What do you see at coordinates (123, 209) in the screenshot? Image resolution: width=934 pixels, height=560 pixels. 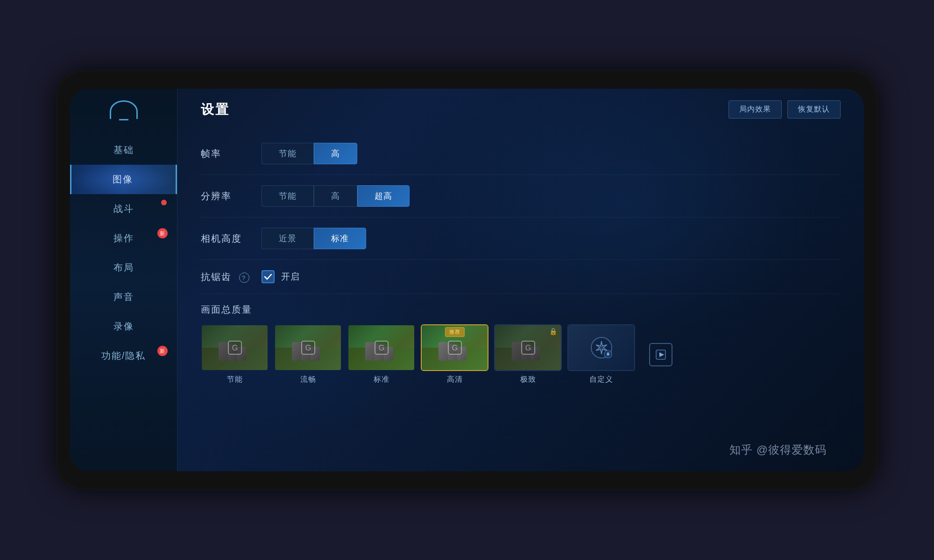 I see `sidebar-item-zhandou: 战斗` at bounding box center [123, 209].